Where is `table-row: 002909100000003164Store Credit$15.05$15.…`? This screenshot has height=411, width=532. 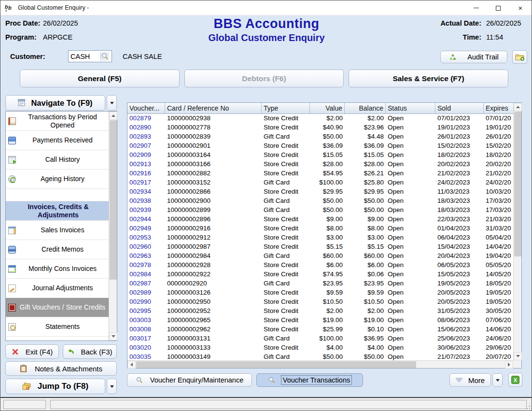 table-row: 002909100000003164Store Credit$15.05$15.… is located at coordinates (321, 156).